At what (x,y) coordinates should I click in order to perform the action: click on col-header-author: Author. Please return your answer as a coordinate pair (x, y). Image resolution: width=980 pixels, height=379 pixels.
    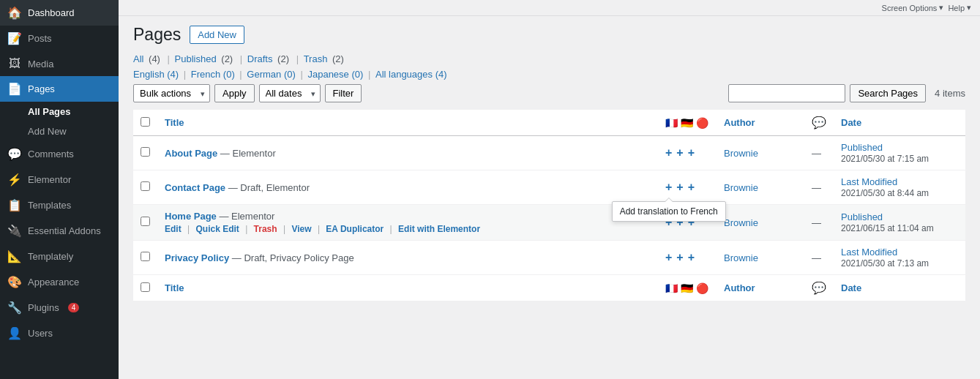
    Looking at the image, I should click on (760, 123).